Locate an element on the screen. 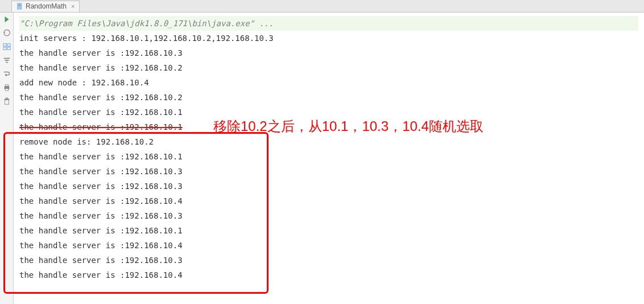 The height and width of the screenshot is (304, 644). console-cmd-line: "C:\Program Files\Java\jdk1.8.0_171\bin\… is located at coordinates (329, 23).